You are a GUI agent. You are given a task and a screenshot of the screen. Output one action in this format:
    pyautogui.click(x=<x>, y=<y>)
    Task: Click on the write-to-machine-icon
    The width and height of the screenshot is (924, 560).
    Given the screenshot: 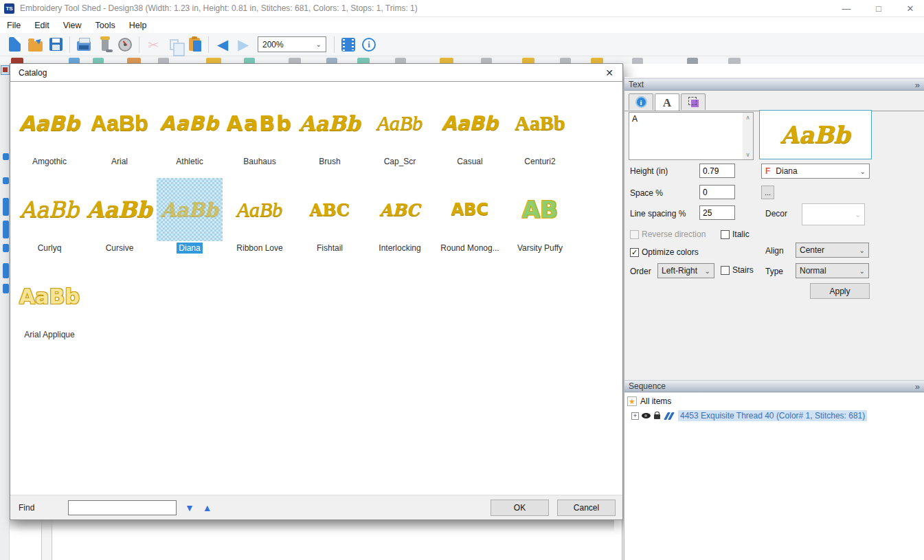 What is the action you would take?
    pyautogui.click(x=104, y=45)
    